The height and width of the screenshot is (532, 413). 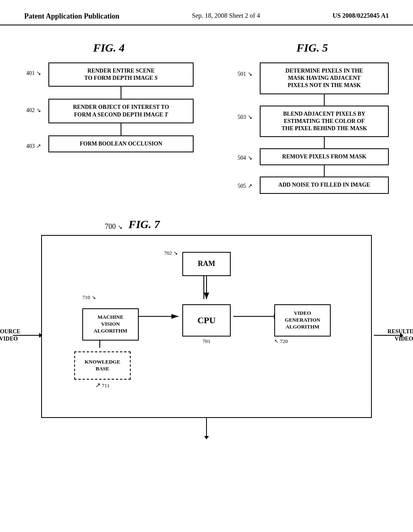 What do you see at coordinates (206, 13) in the screenshot?
I see `page-header: Patent Application Publication Sep. 18, …` at bounding box center [206, 13].